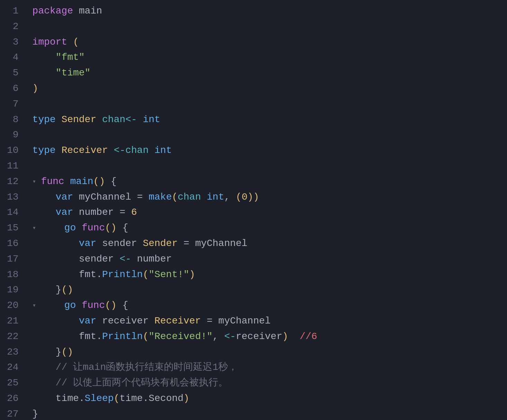  I want to click on code-line-17: sender <- number, so click(266, 259).